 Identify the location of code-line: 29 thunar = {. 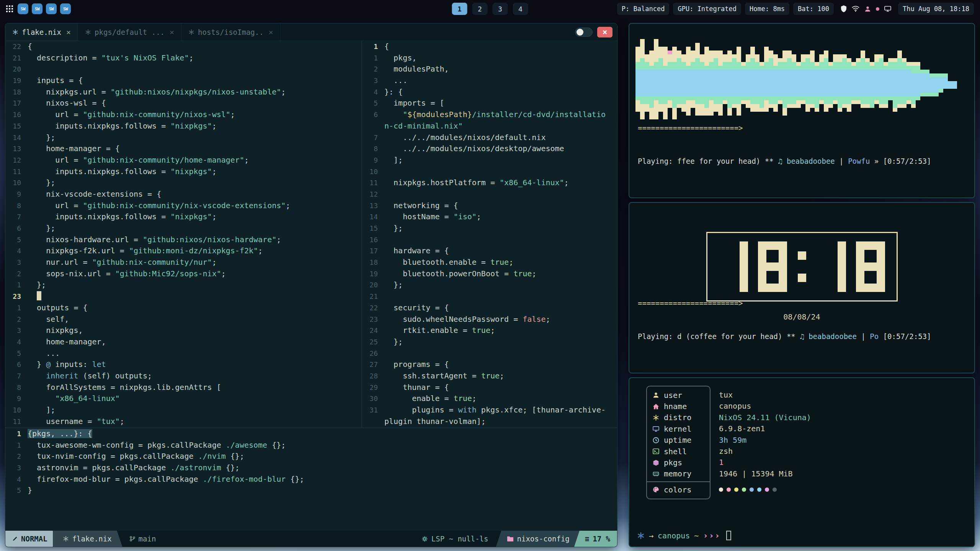
(490, 388).